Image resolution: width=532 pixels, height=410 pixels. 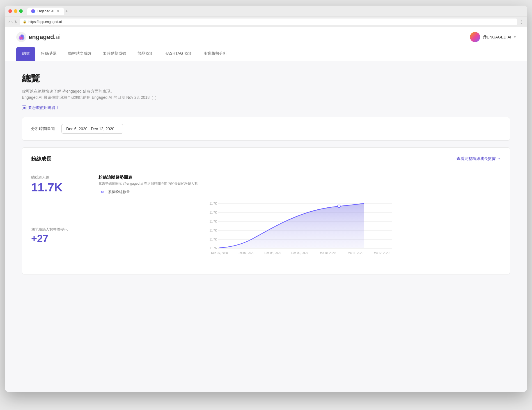 What do you see at coordinates (268, 22) in the screenshot?
I see `address-bar: 🔒 https://app.engaged.ai` at bounding box center [268, 22].